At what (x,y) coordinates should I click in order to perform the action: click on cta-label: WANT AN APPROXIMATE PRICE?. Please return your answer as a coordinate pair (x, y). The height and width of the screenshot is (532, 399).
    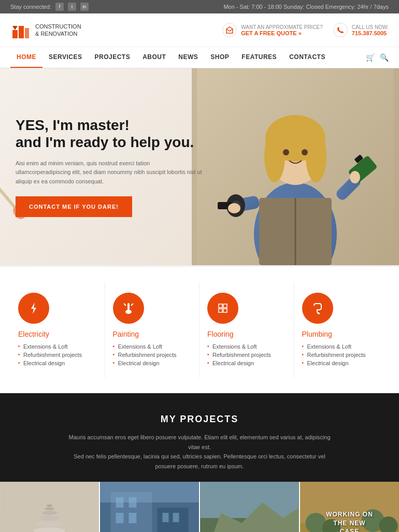
    Looking at the image, I should click on (282, 27).